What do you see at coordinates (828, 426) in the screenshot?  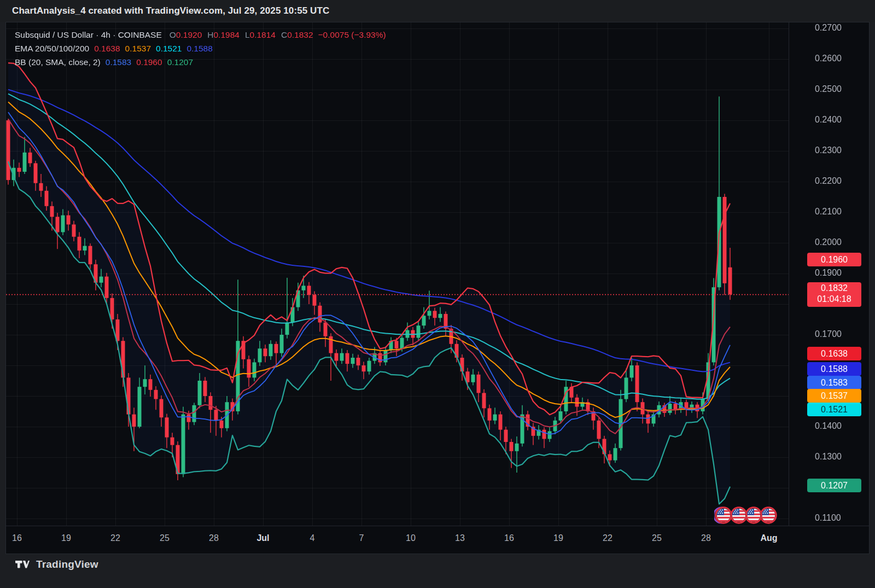 I see `price-axis-label: 0.1400` at bounding box center [828, 426].